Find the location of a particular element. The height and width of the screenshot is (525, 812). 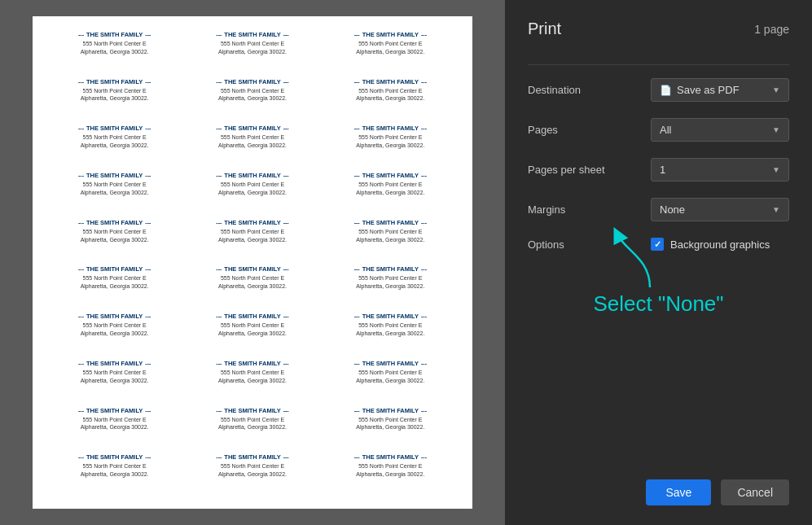

destination-dropdown: 📄 Save as PDF ▼ is located at coordinates (720, 90).